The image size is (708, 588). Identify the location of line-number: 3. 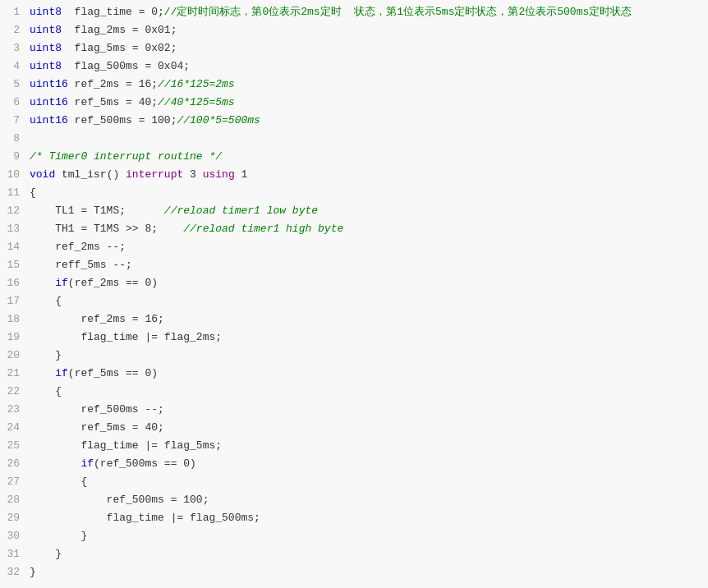
(15, 48).